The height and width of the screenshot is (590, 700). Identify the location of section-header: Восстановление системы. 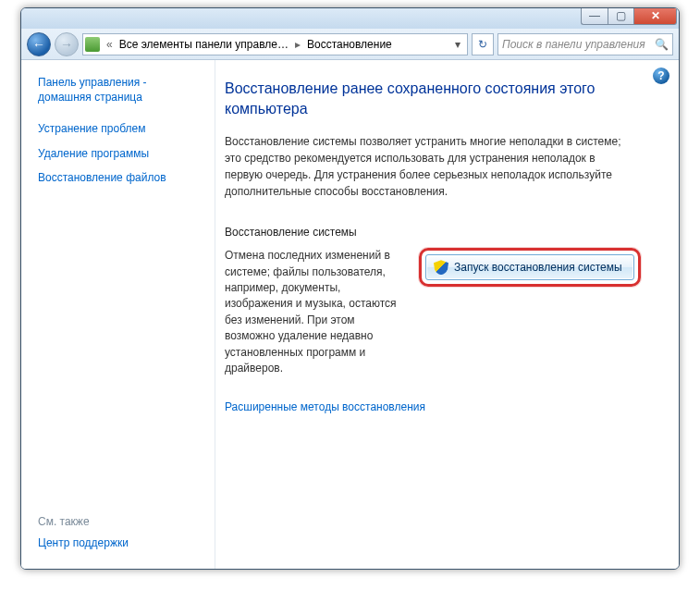
(442, 232).